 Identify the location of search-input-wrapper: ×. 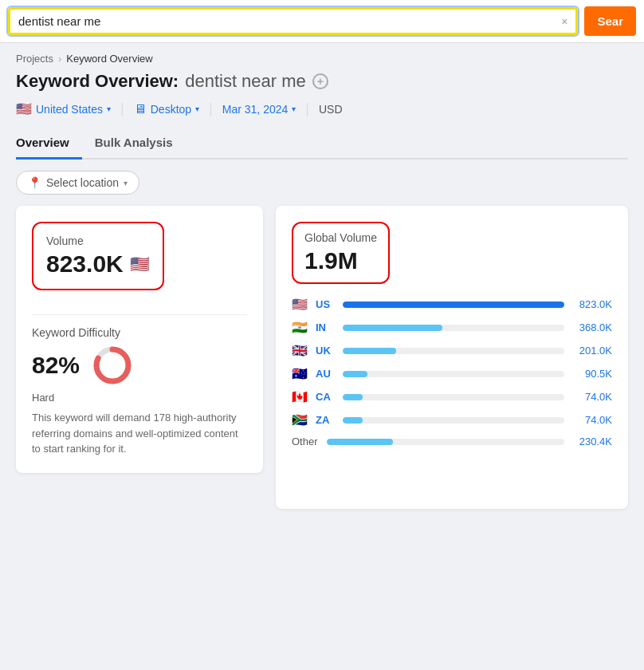
(293, 21).